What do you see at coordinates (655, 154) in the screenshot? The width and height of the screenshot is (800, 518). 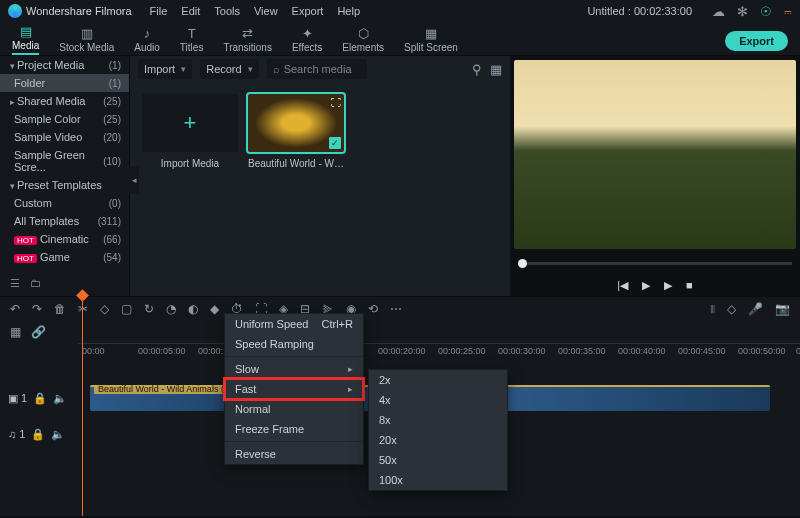 I see `preview-viewport` at bounding box center [655, 154].